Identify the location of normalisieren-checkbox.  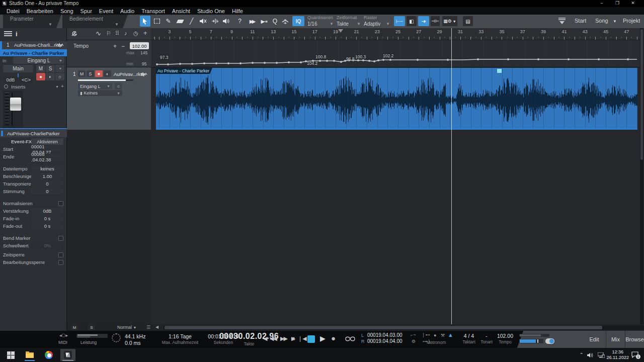
(61, 204).